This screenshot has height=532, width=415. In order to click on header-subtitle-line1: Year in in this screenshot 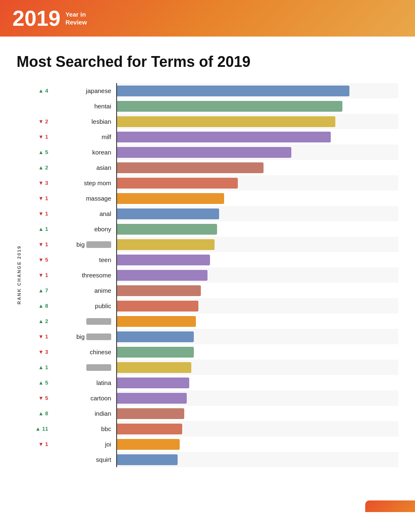, I will do `click(76, 15)`.